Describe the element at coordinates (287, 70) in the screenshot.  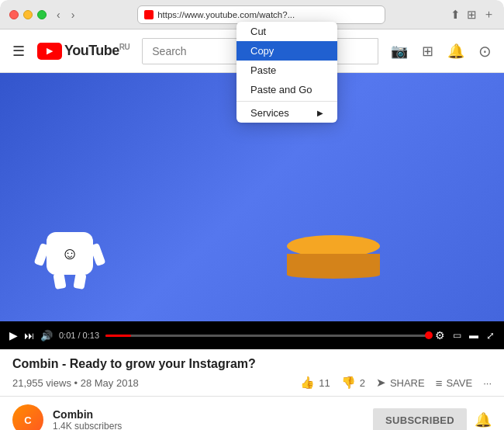
I see `context-menu-paste: Paste` at that location.